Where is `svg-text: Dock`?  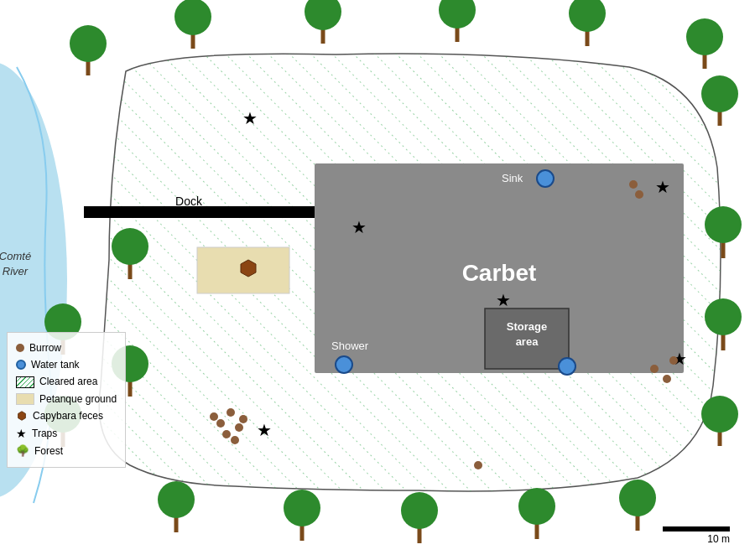
svg-text: Dock is located at coordinates (190, 201).